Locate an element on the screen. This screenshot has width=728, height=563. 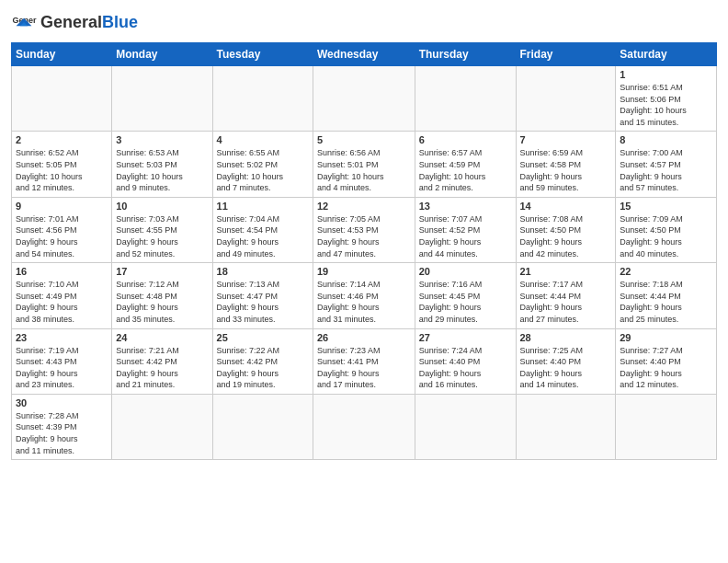
day-number: 30 is located at coordinates (62, 403).